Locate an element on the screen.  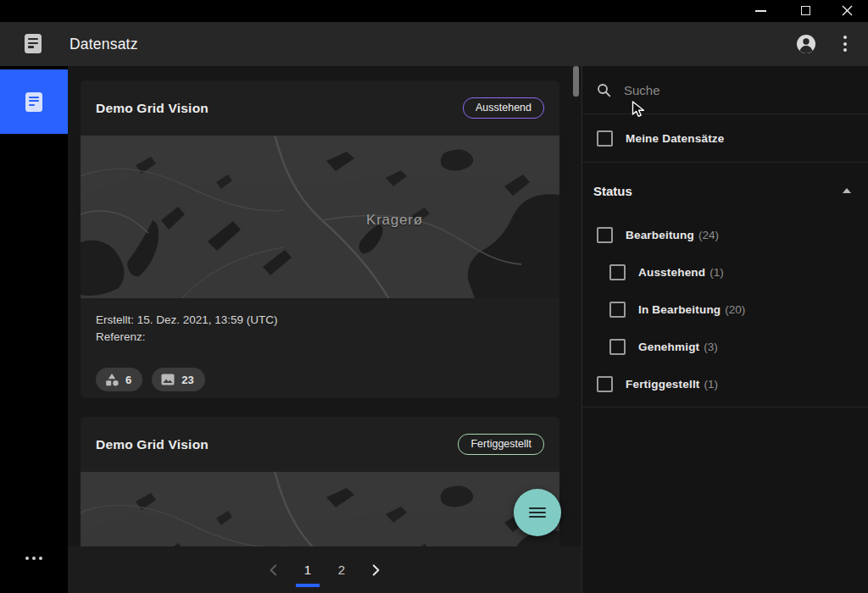
more-horiz-icon is located at coordinates (34, 558).